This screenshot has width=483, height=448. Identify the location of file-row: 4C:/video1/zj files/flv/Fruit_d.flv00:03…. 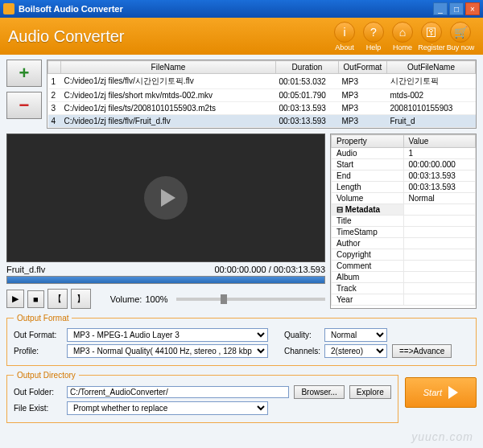
(262, 121).